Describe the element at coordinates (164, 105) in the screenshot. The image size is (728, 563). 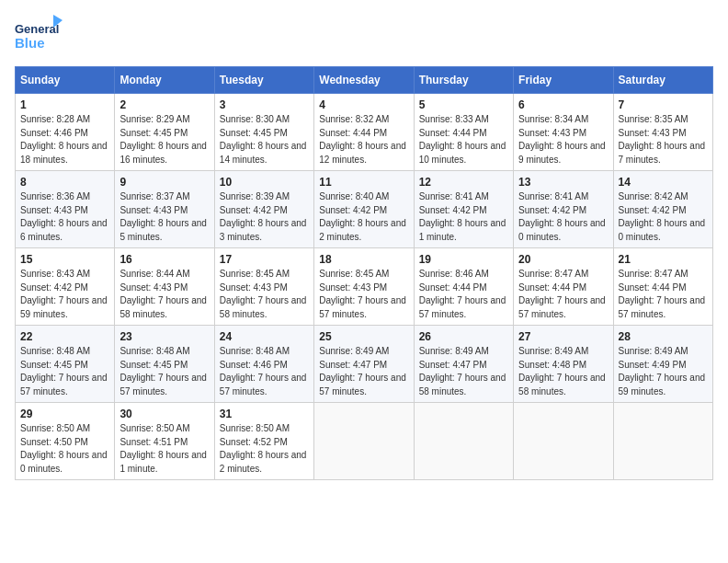
I see `day-number: 2` at that location.